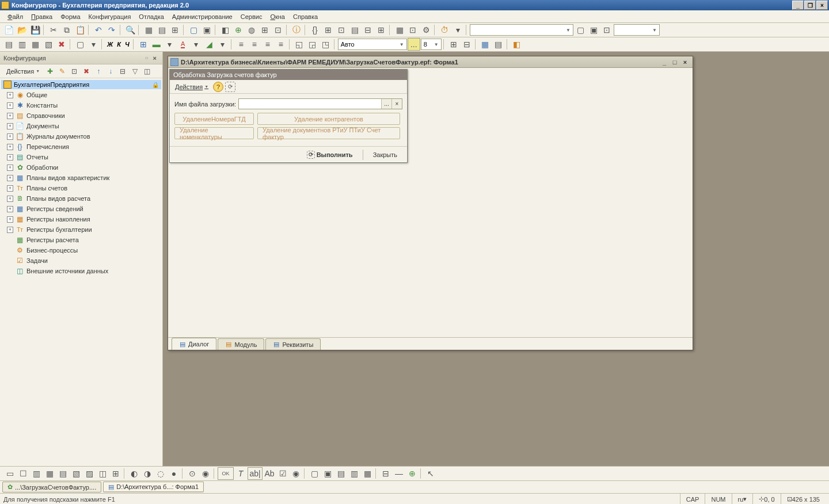  I want to click on tb-btn-24: ⊡, so click(607, 30).